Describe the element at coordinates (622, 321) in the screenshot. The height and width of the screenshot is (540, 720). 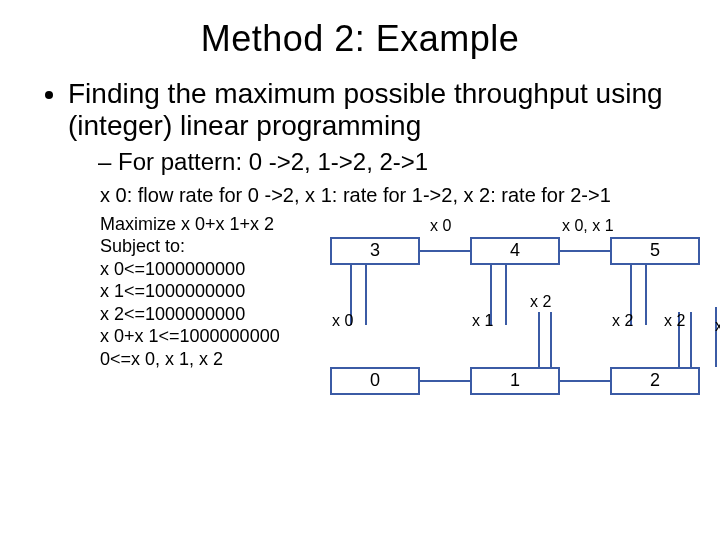
I see `label-stub-5: x 2` at that location.